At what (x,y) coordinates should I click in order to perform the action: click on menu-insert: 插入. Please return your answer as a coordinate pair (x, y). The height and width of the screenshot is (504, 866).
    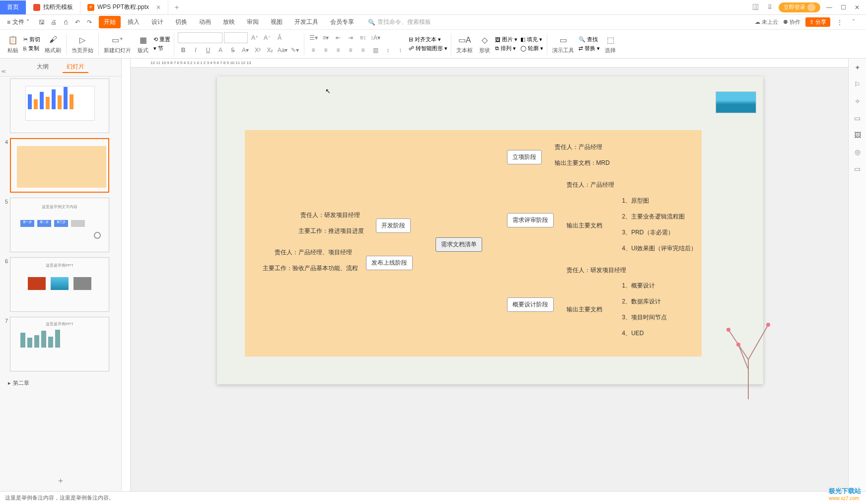
    Looking at the image, I should click on (134, 22).